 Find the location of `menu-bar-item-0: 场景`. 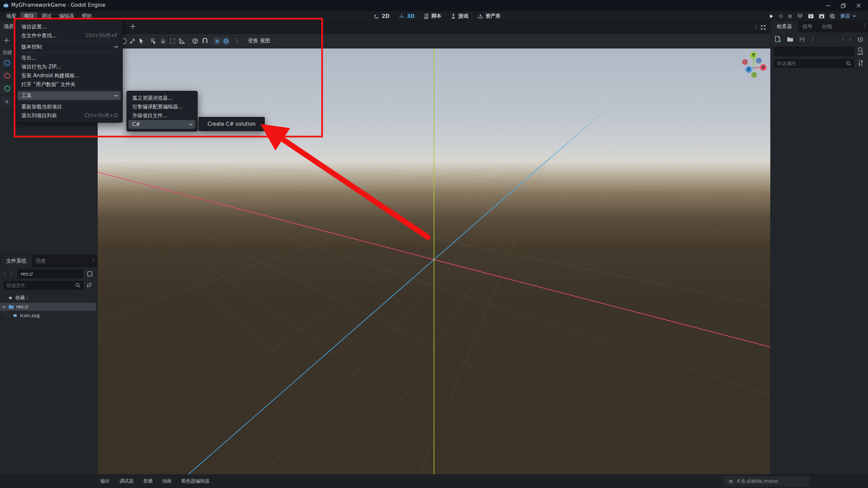

menu-bar-item-0: 场景 is located at coordinates (11, 16).